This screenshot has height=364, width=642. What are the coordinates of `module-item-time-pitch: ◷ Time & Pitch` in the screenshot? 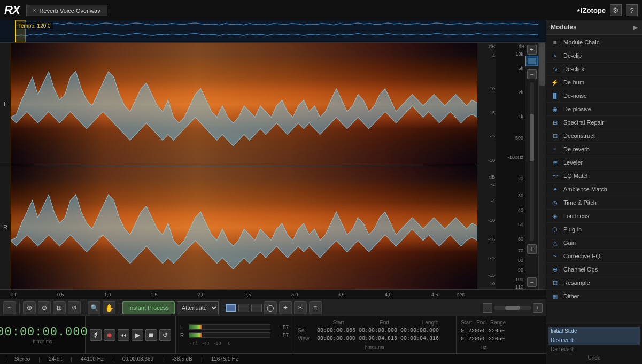 It's located at (594, 203).